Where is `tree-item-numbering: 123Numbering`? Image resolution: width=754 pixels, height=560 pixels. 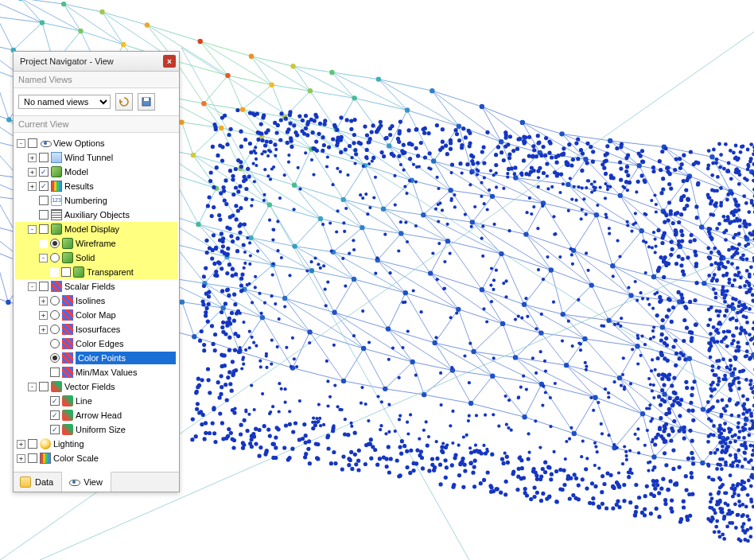 tree-item-numbering: 123Numbering is located at coordinates (96, 200).